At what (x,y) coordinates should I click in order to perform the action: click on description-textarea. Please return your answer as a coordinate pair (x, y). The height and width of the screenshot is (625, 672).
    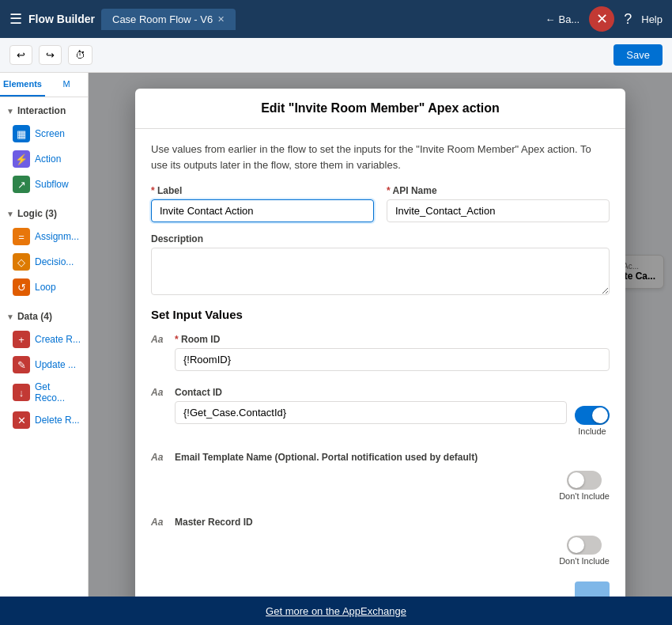
    Looking at the image, I should click on (380, 271).